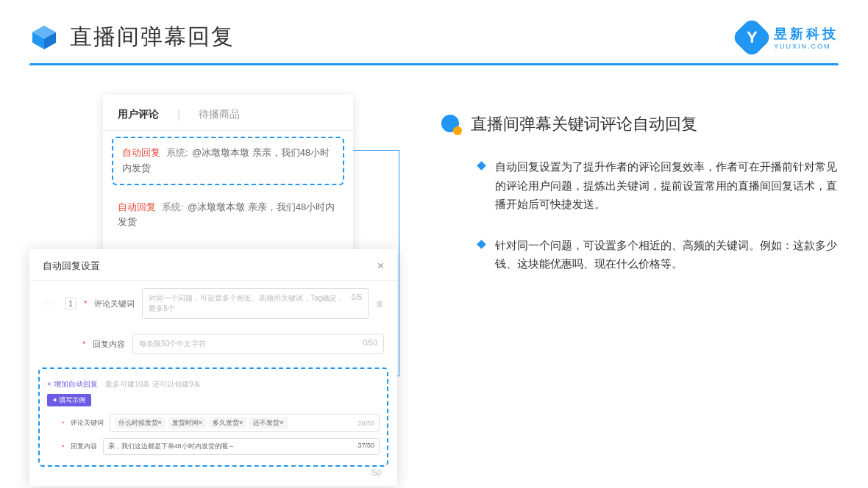 This screenshot has height=488, width=868. Describe the element at coordinates (640, 254) in the screenshot. I see `feature-bullet: 针对同一个问题，可设置多个相近的、高频的关键词。例如：这款多少钱、这块能优惠吗、…` at that location.